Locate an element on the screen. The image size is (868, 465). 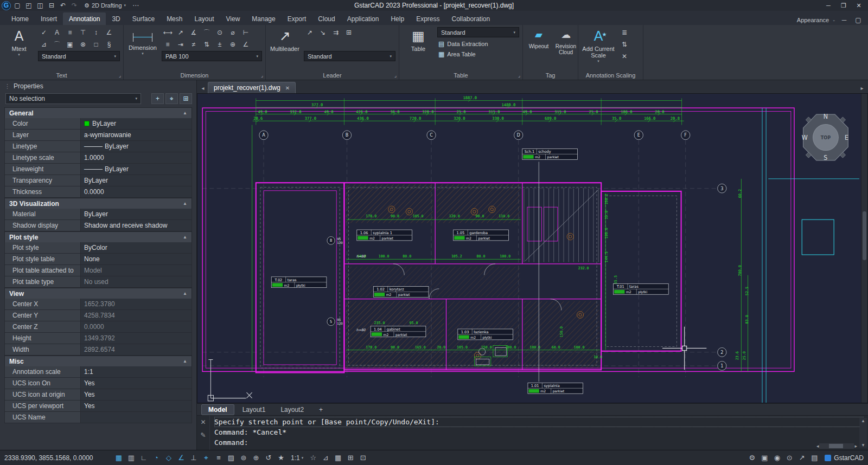
property-value: 1.0000 is located at coordinates (136, 158).